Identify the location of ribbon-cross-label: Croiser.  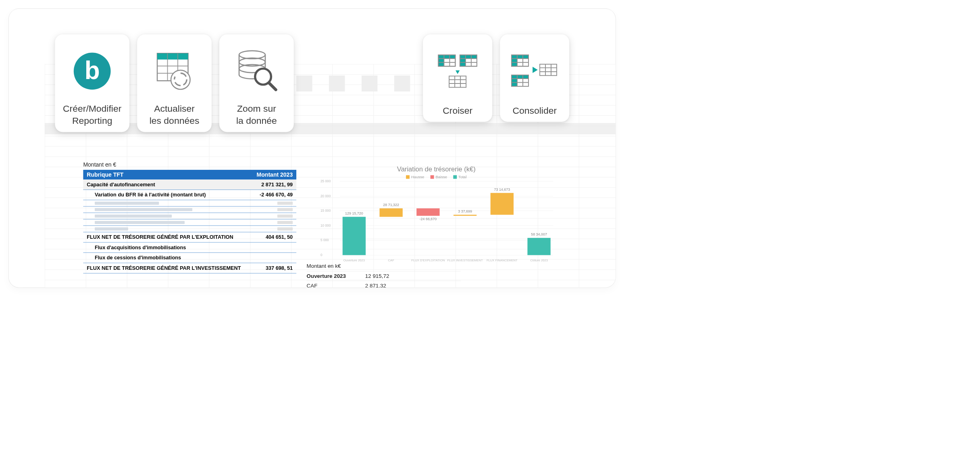
(458, 111).